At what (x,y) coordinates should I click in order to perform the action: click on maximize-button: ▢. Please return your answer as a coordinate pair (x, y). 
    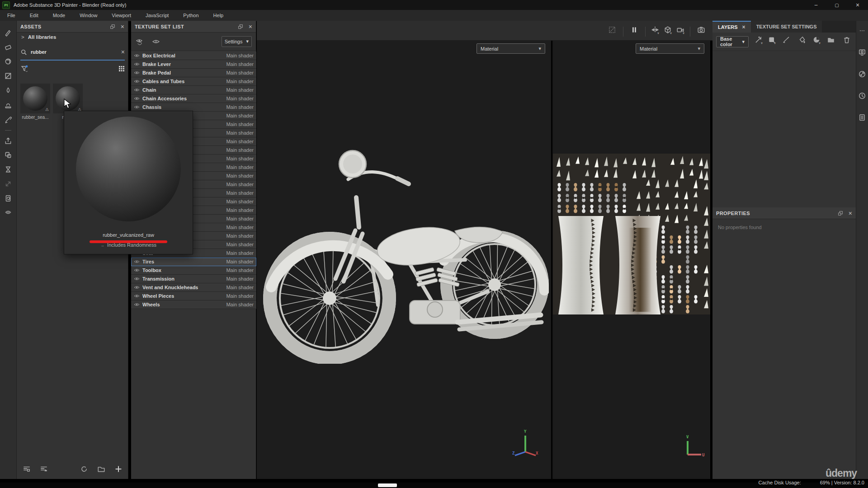
    Looking at the image, I should click on (837, 5).